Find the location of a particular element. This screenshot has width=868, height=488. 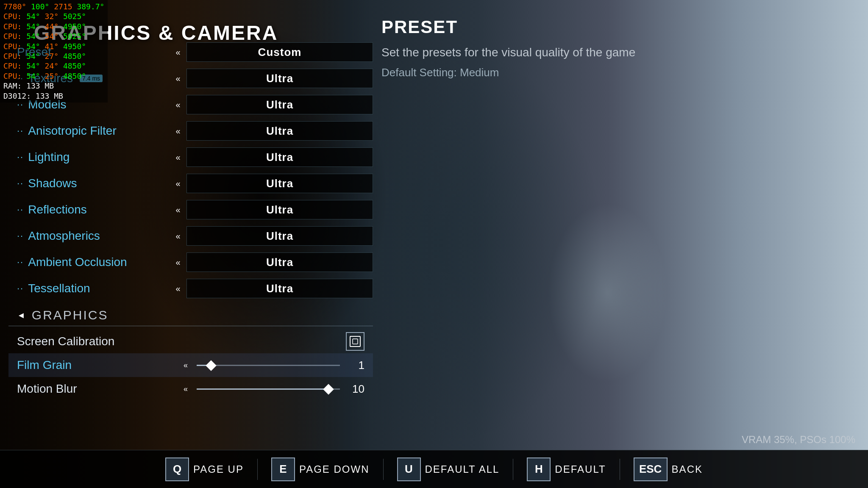

motion-blur-arrow-left: « is located at coordinates (186, 389).